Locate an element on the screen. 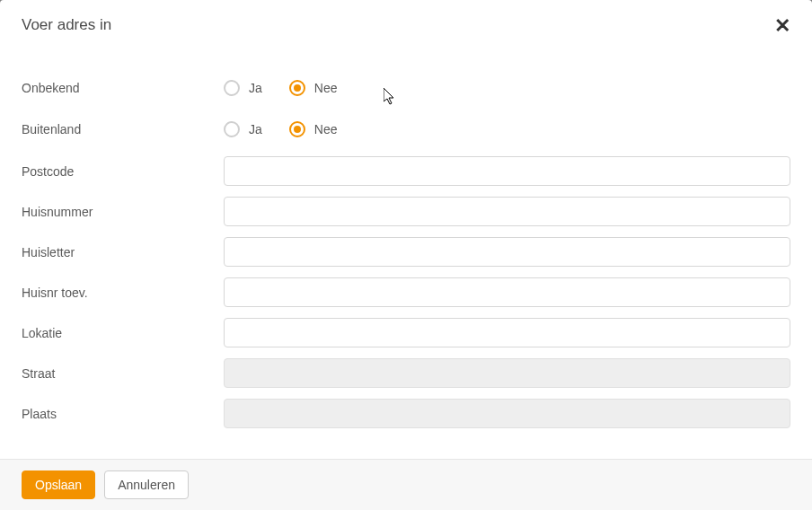  label-straat: Straat is located at coordinates (122, 374).